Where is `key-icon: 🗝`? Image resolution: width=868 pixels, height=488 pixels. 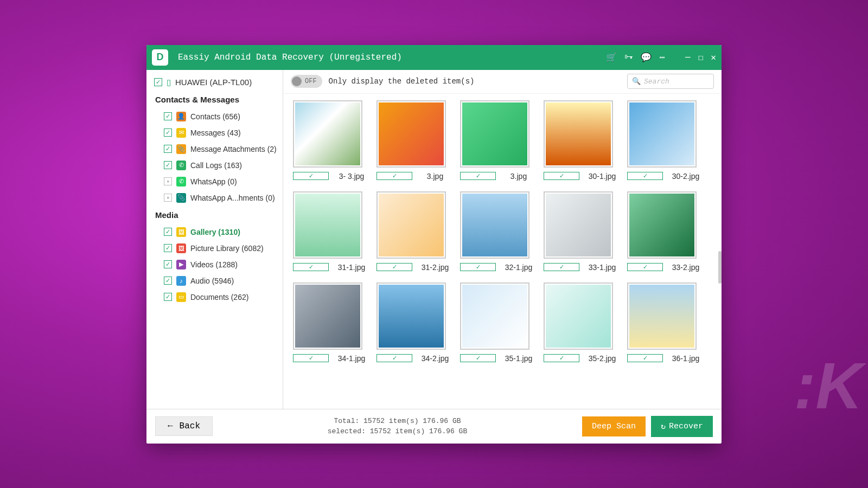 key-icon: 🗝 is located at coordinates (629, 57).